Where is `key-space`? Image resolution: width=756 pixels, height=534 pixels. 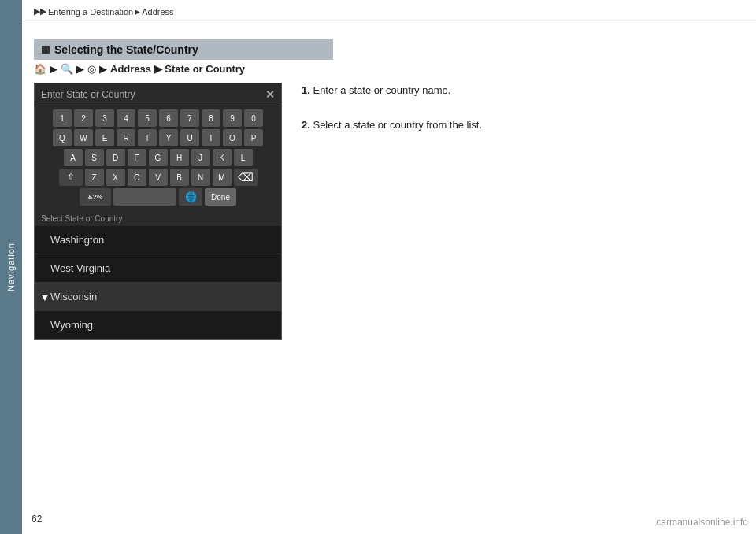
key-space is located at coordinates (145, 197).